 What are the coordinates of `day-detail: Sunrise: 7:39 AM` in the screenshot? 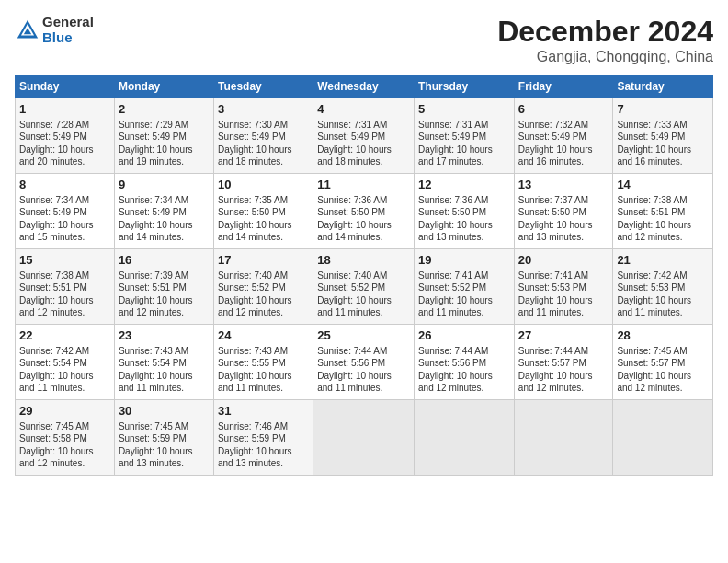 It's located at (164, 276).